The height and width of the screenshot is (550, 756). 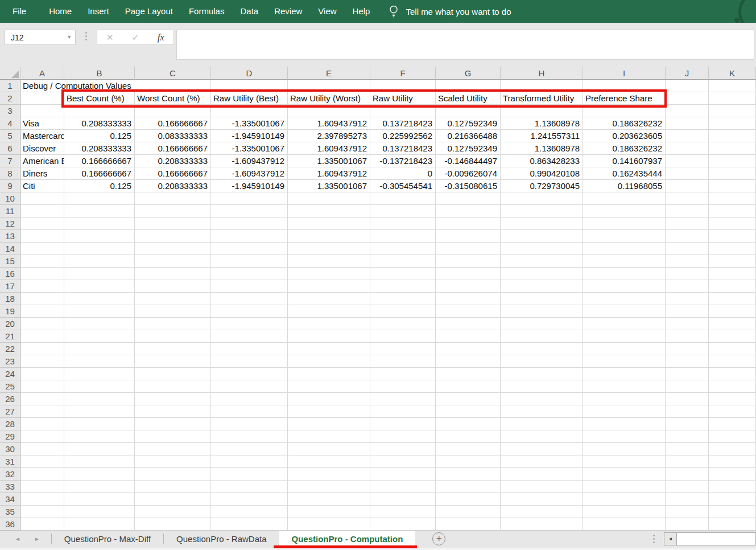 What do you see at coordinates (10, 174) in the screenshot?
I see `row-header-8: 8` at bounding box center [10, 174].